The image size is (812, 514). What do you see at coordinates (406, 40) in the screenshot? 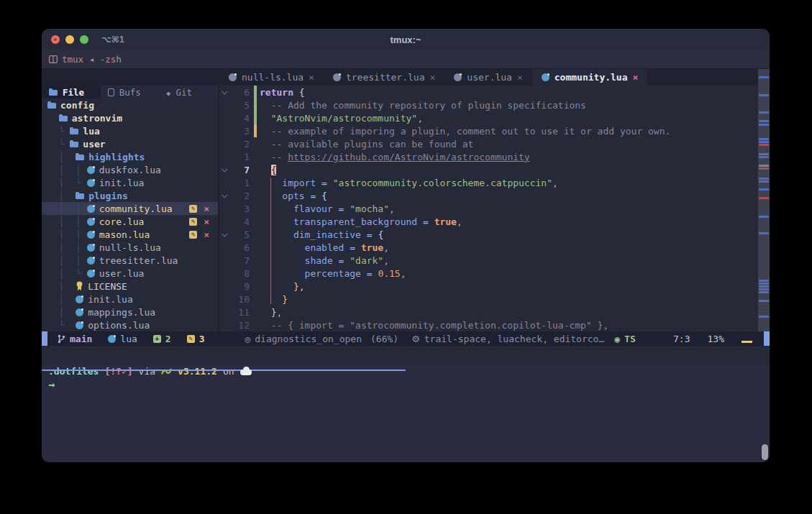
I see `titlebar: ⌥⌘1 tmux:~` at bounding box center [406, 40].